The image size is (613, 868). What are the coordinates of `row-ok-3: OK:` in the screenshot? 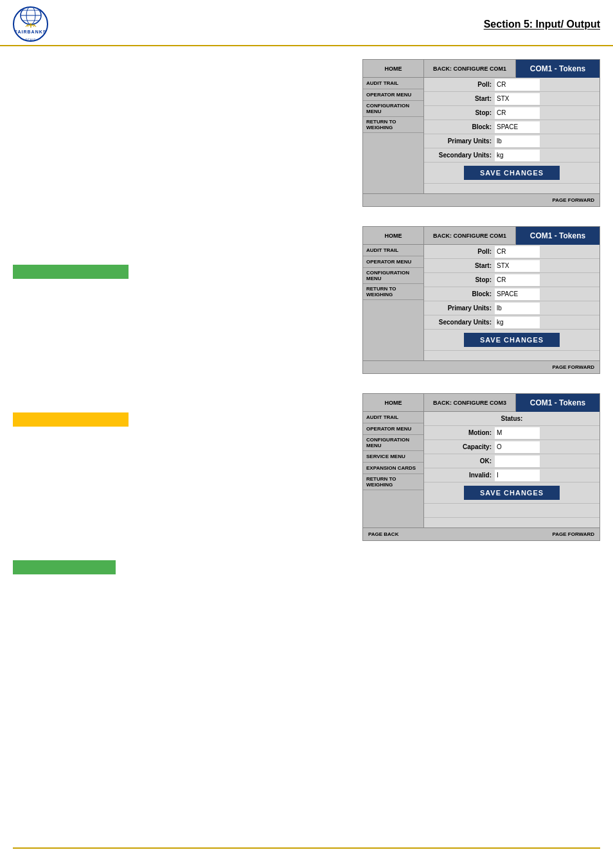 It's located at (511, 461).